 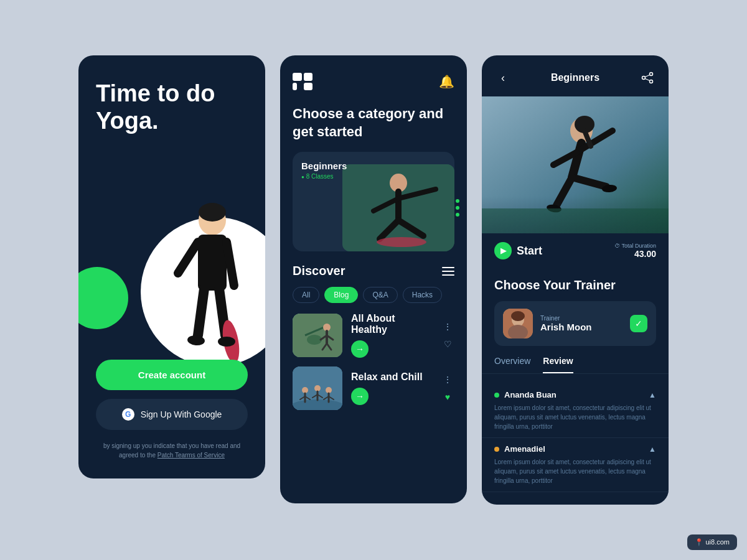 What do you see at coordinates (374, 202) in the screenshot?
I see `category-card-beginners: Beginners ● 8 Classes` at bounding box center [374, 202].